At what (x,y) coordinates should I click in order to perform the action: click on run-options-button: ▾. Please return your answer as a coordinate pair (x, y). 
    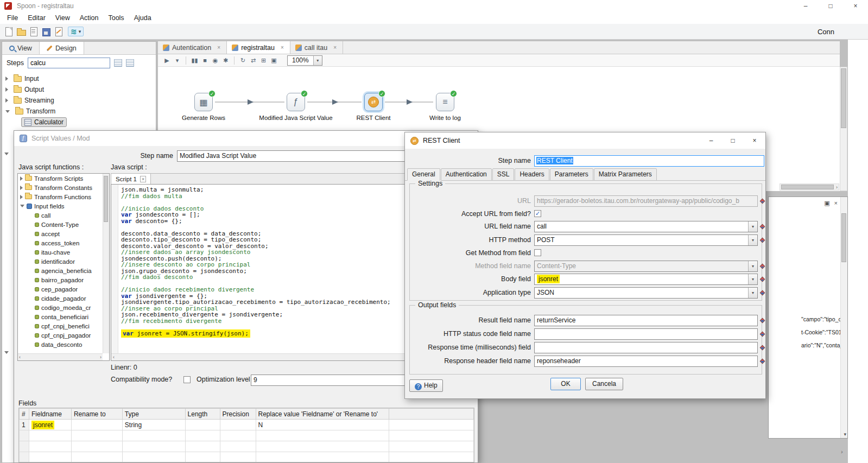
    Looking at the image, I should click on (177, 61).